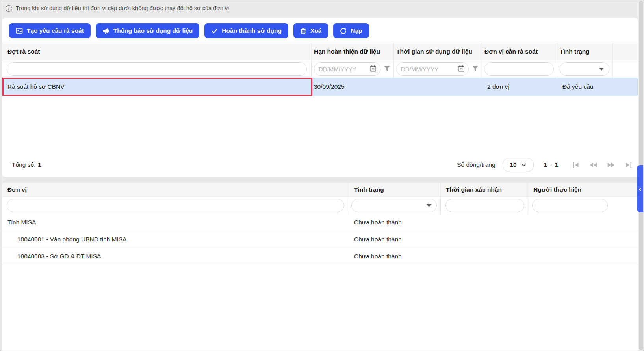 This screenshot has width=644, height=351. Describe the element at coordinates (122, 8) in the screenshot. I see `info-bar-text: Trong khi sử dụng dữ liệu thì đơn vị cấp…` at that location.